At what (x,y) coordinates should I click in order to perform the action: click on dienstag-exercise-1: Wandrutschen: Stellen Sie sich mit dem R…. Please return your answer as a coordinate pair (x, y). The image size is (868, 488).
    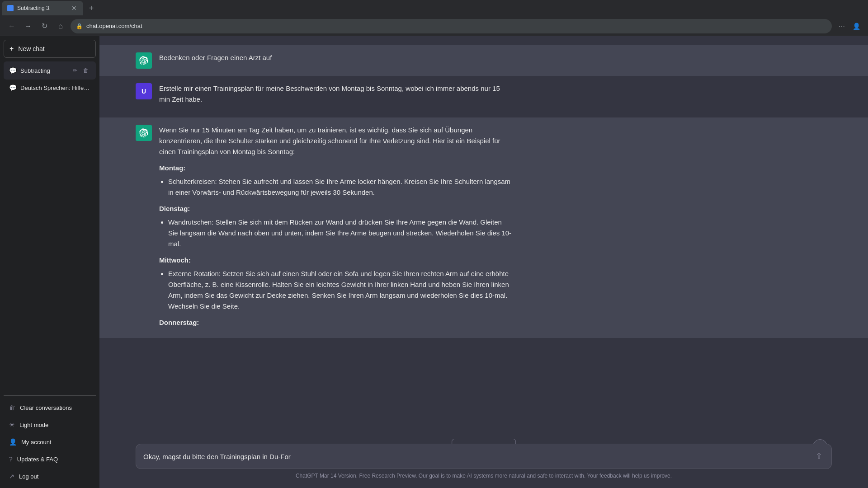
    Looking at the image, I should click on (340, 233).